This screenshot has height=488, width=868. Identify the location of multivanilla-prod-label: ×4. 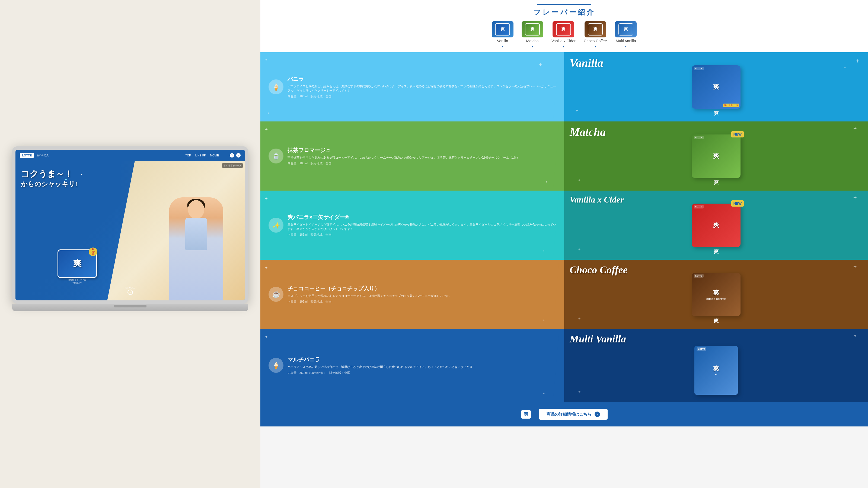
(716, 375).